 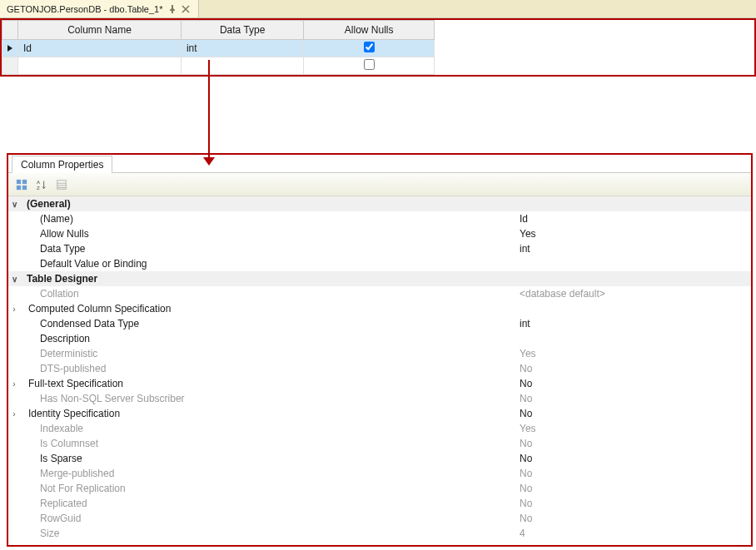 What do you see at coordinates (209, 161) in the screenshot?
I see `annotation-arrow-head-icon` at bounding box center [209, 161].